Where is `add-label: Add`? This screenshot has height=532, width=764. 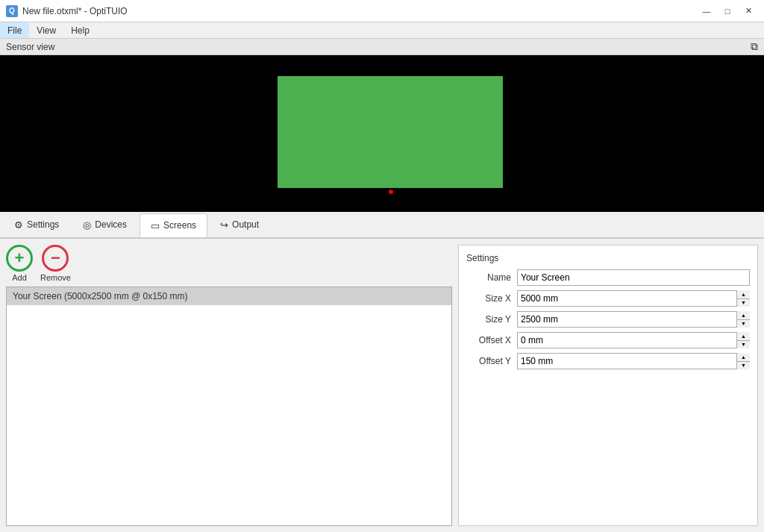
add-label: Add is located at coordinates (19, 278).